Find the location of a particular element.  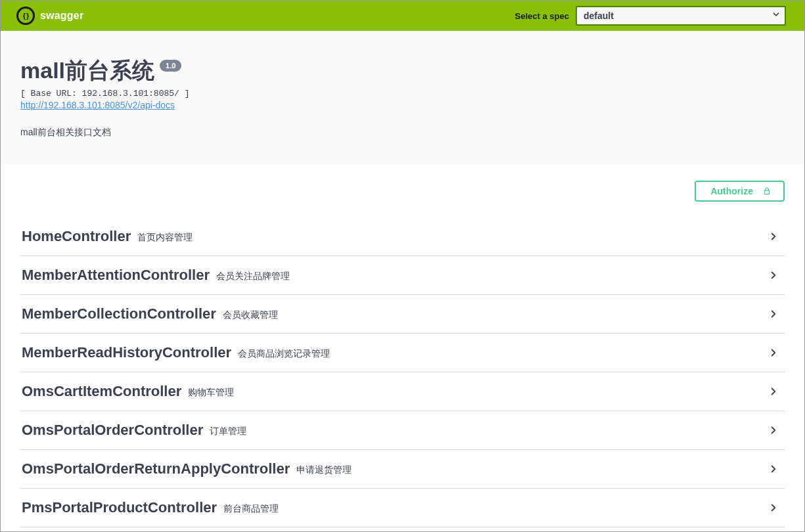

tag-name: OmsCartItemController is located at coordinates (101, 391).